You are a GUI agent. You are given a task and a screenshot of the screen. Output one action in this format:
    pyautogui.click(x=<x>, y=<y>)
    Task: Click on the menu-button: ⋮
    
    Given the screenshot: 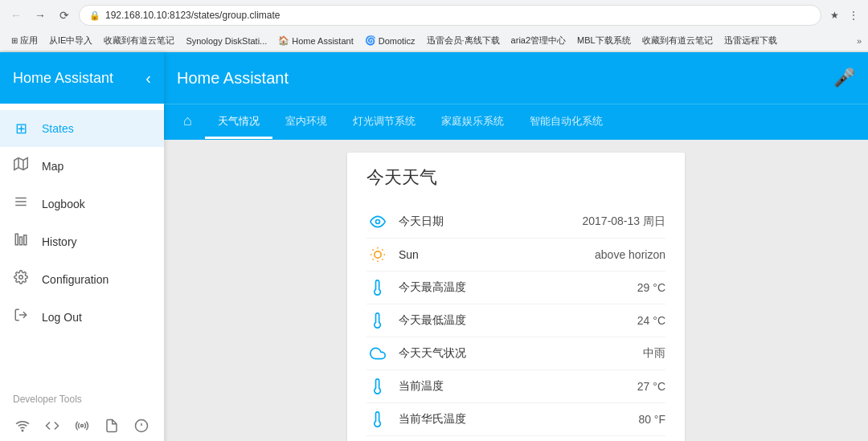 What is the action you would take?
    pyautogui.click(x=854, y=15)
    